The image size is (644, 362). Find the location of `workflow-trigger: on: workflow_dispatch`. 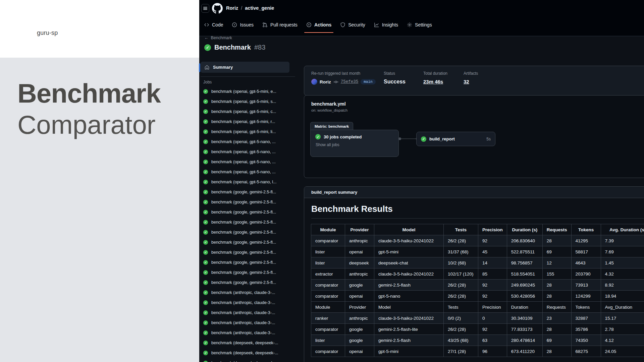

workflow-trigger: on: workflow_dispatch is located at coordinates (329, 110).